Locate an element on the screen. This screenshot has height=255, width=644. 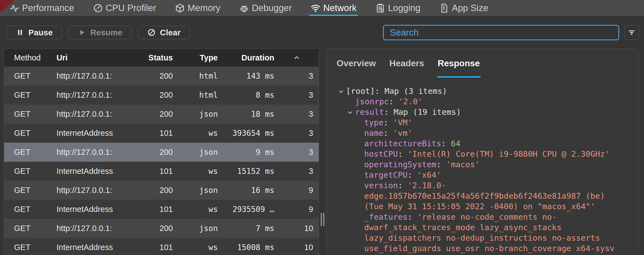
tab-app-size: App Size is located at coordinates (464, 8).